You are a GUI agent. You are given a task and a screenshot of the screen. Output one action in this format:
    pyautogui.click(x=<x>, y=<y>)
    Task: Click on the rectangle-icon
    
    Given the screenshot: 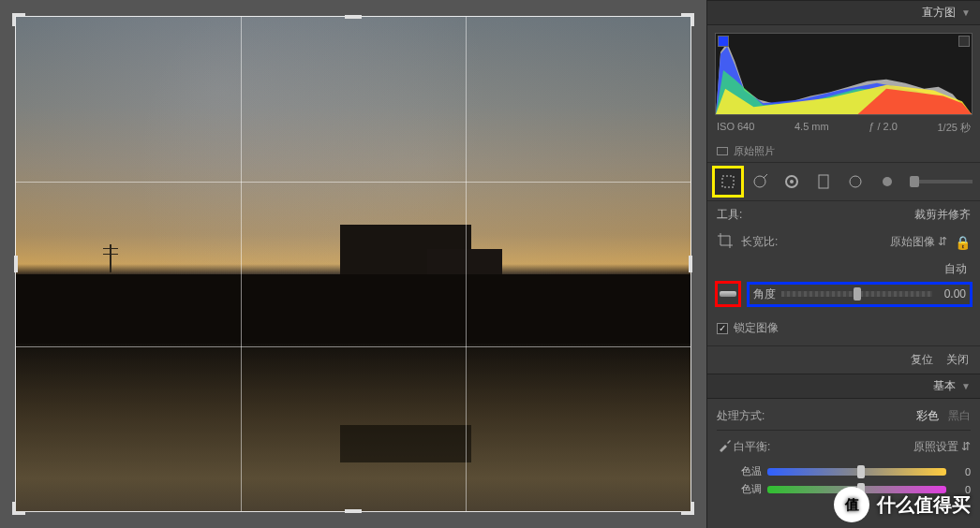 What is the action you would take?
    pyautogui.click(x=722, y=152)
    